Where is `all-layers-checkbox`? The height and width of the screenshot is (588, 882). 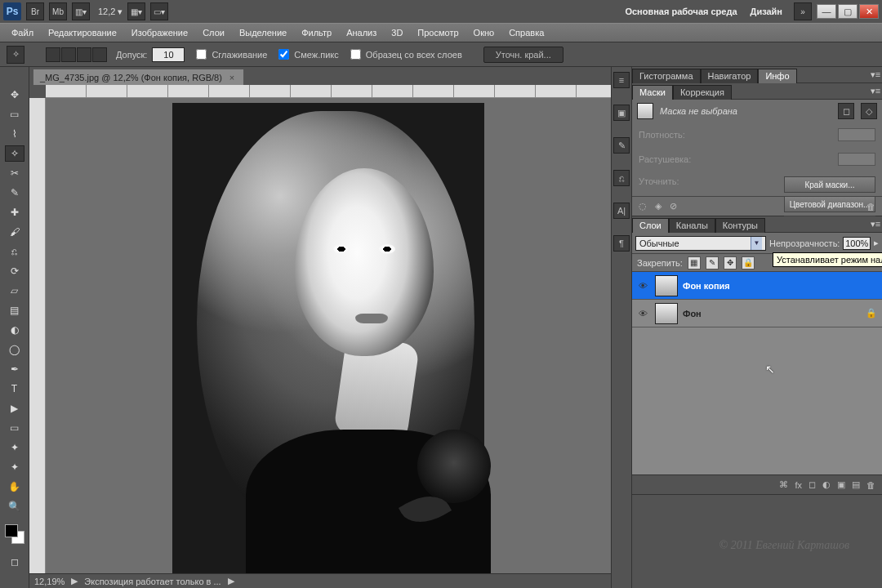
all-layers-checkbox is located at coordinates (356, 54).